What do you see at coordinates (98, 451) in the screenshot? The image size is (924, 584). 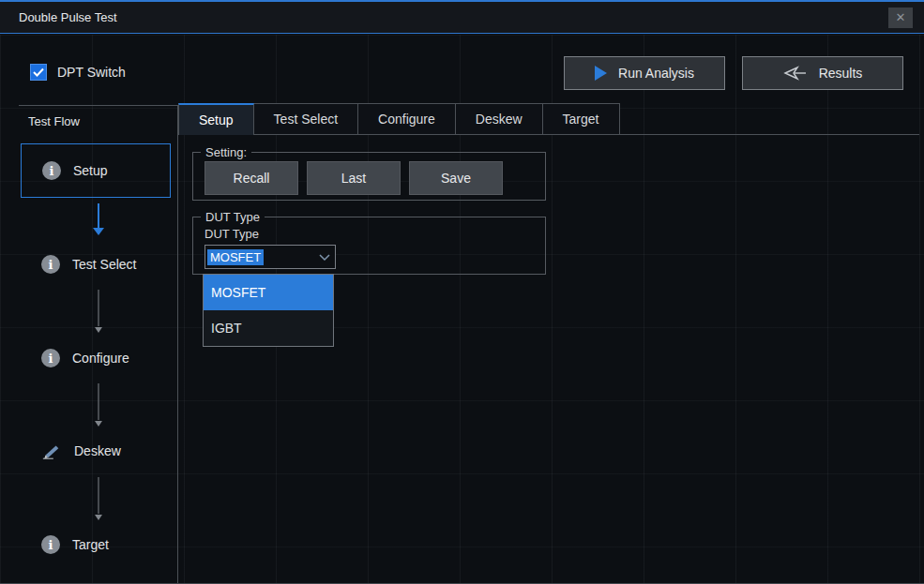 I see `flow-step-label: Deskew` at bounding box center [98, 451].